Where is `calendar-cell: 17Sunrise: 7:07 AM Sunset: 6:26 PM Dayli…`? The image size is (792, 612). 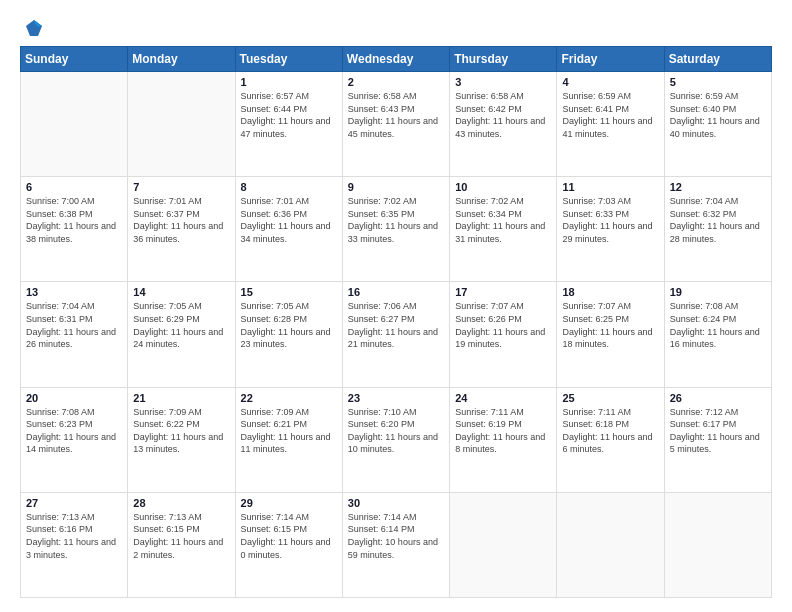
calendar-cell: 17Sunrise: 7:07 AM Sunset: 6:26 PM Dayli… is located at coordinates (504, 334).